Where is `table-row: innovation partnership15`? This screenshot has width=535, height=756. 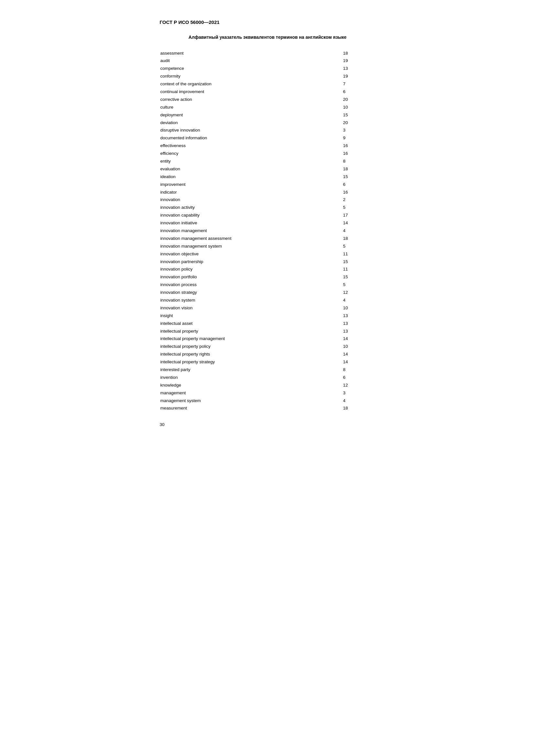
table-row: innovation partnership15 is located at coordinates (268, 262).